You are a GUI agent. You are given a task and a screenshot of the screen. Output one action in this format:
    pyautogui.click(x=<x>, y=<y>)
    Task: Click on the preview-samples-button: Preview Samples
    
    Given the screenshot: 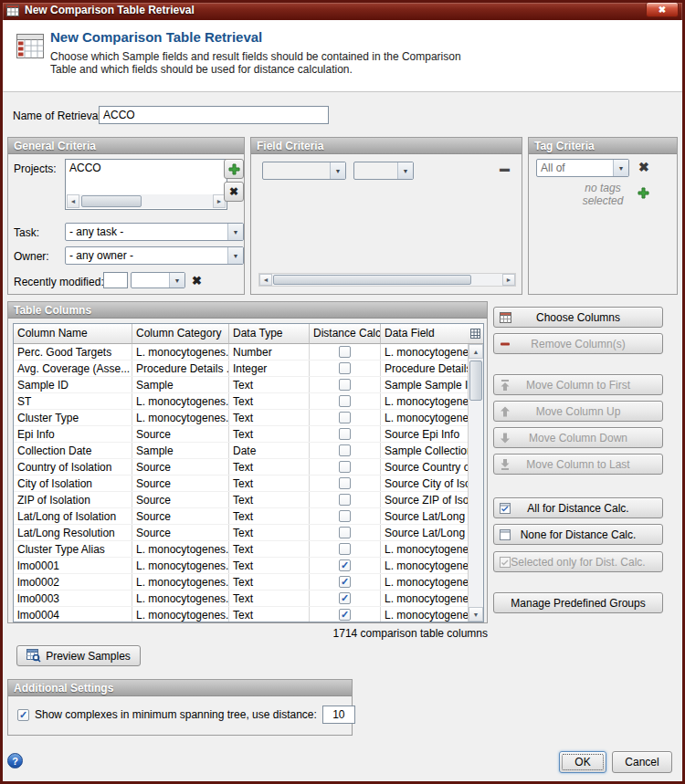 What is the action you would take?
    pyautogui.click(x=79, y=655)
    